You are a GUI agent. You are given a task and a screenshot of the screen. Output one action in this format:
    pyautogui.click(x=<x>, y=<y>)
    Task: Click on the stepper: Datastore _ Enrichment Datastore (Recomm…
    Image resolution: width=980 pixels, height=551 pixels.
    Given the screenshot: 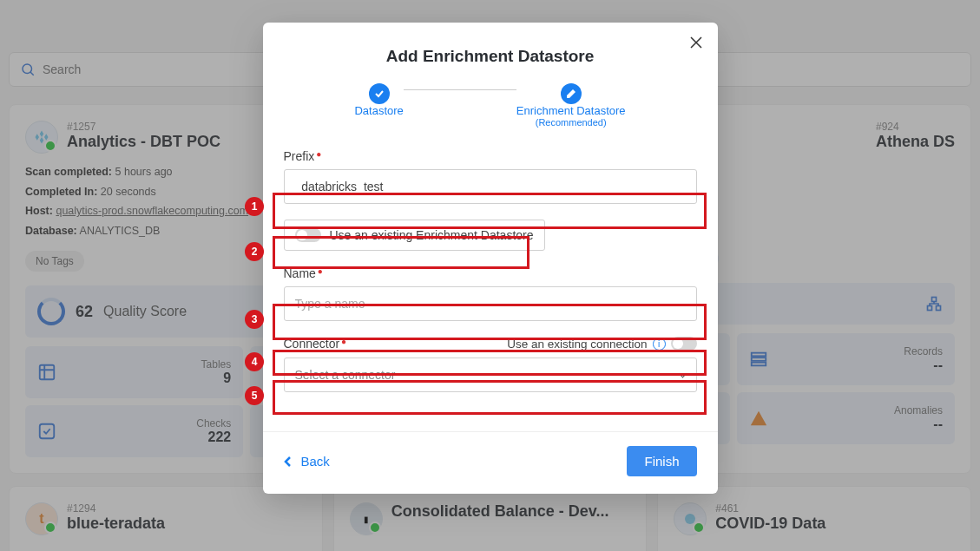 What is the action you would take?
    pyautogui.click(x=490, y=116)
    